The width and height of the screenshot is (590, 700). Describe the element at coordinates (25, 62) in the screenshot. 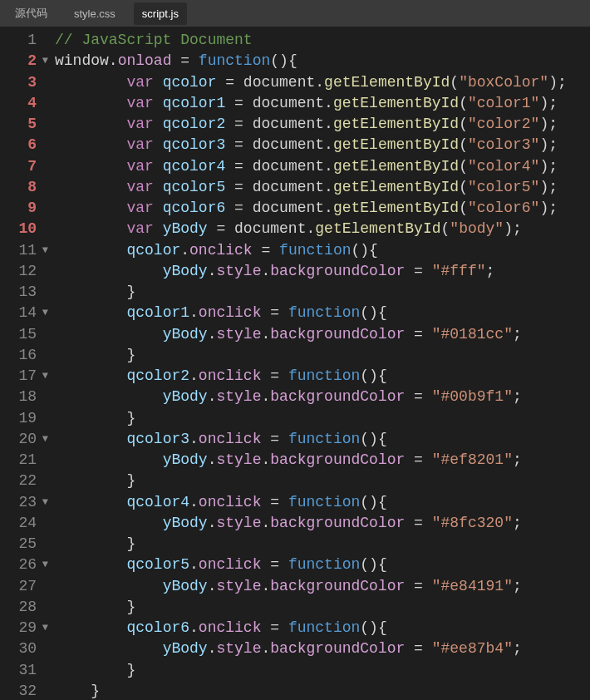

I see `line-number: 2▼` at that location.